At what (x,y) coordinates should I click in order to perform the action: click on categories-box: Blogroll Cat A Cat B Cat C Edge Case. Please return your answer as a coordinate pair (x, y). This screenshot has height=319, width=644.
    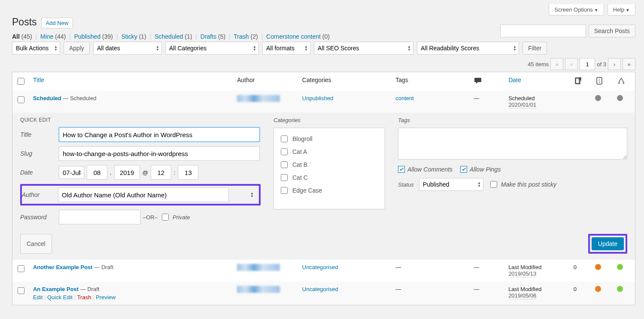
    Looking at the image, I should click on (329, 169).